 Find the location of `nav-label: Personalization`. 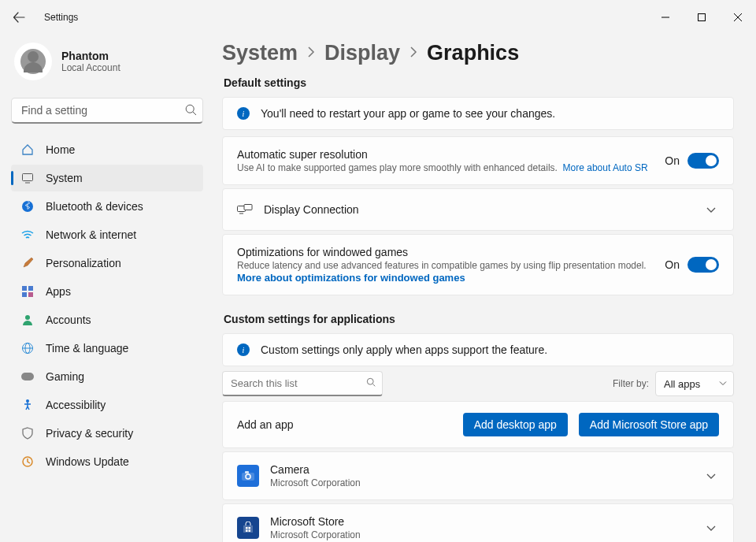

nav-label: Personalization is located at coordinates (83, 263).